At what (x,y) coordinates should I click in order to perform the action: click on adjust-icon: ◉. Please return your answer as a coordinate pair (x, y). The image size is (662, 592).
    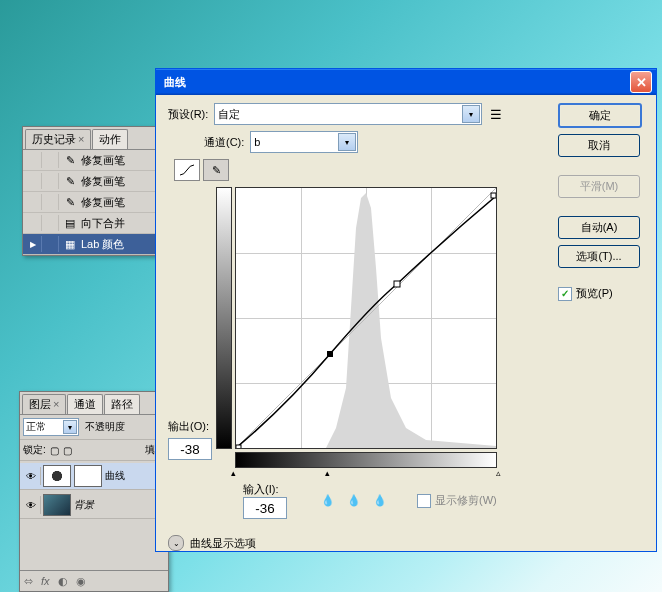
    Looking at the image, I should click on (81, 582).